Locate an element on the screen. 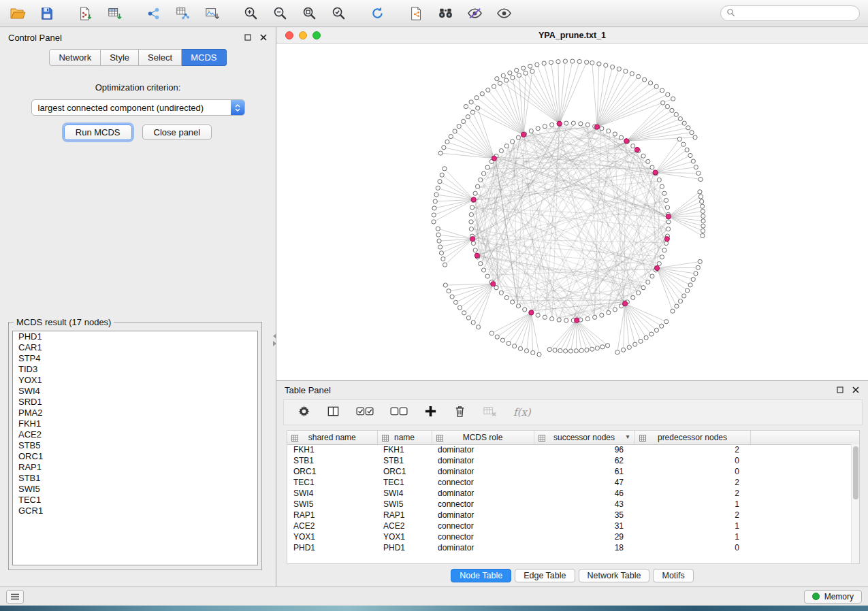  mcds-result-item: GCR1 is located at coordinates (135, 511).